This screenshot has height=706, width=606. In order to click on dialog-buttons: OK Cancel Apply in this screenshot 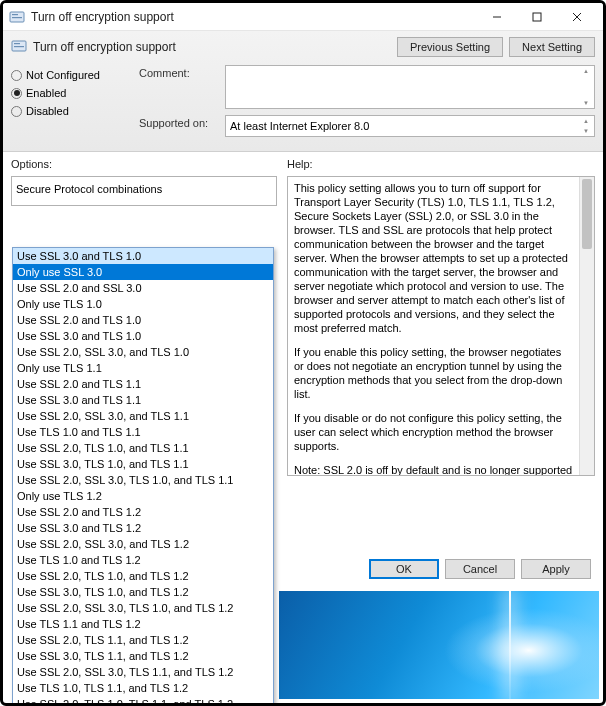, I will do `click(480, 569)`.